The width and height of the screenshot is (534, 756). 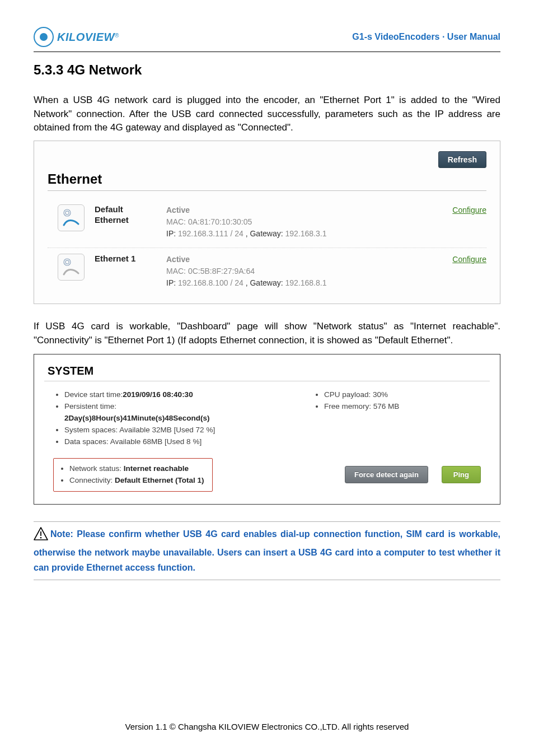 What do you see at coordinates (125, 259) in the screenshot?
I see `ethernet-name: Ethernet 1` at bounding box center [125, 259].